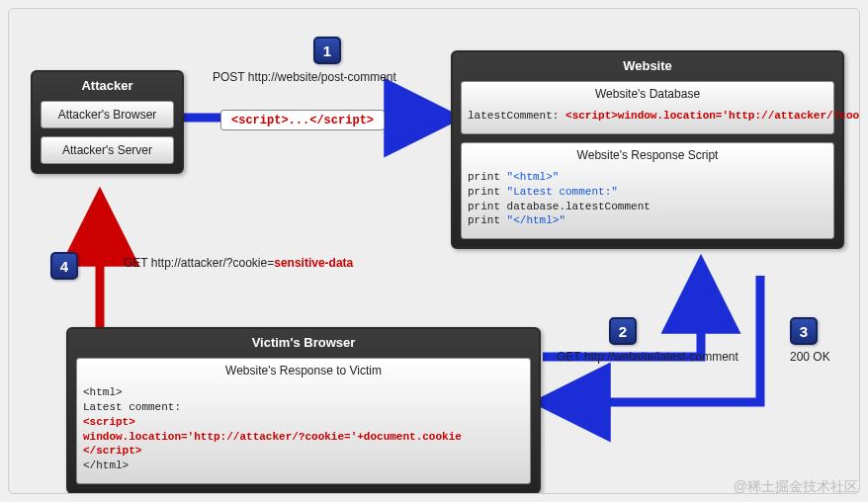  Describe the element at coordinates (648, 94) in the screenshot. I see `website-db-title: Website's Database` at that location.